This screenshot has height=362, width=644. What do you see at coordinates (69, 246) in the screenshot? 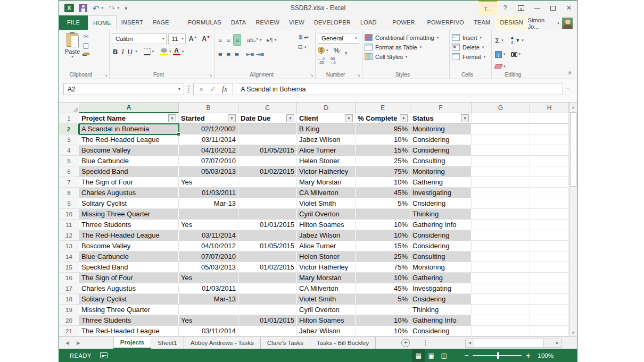
I see `row-header-13: 13` at bounding box center [69, 246].